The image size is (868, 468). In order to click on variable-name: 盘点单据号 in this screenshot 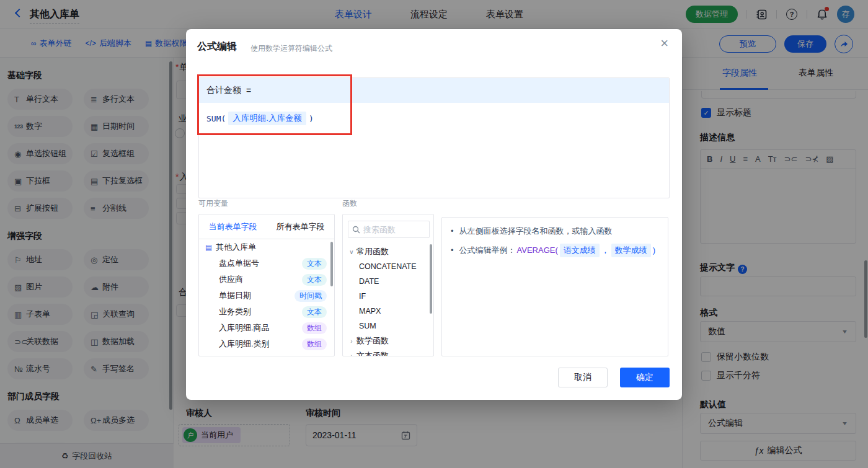, I will do `click(239, 263)`.